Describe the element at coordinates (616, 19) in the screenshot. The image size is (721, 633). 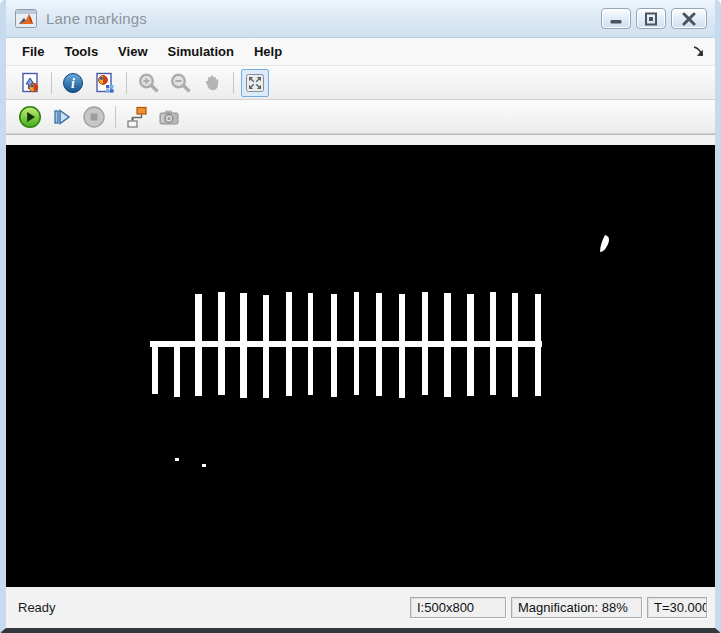
I see `minimize-icon` at that location.